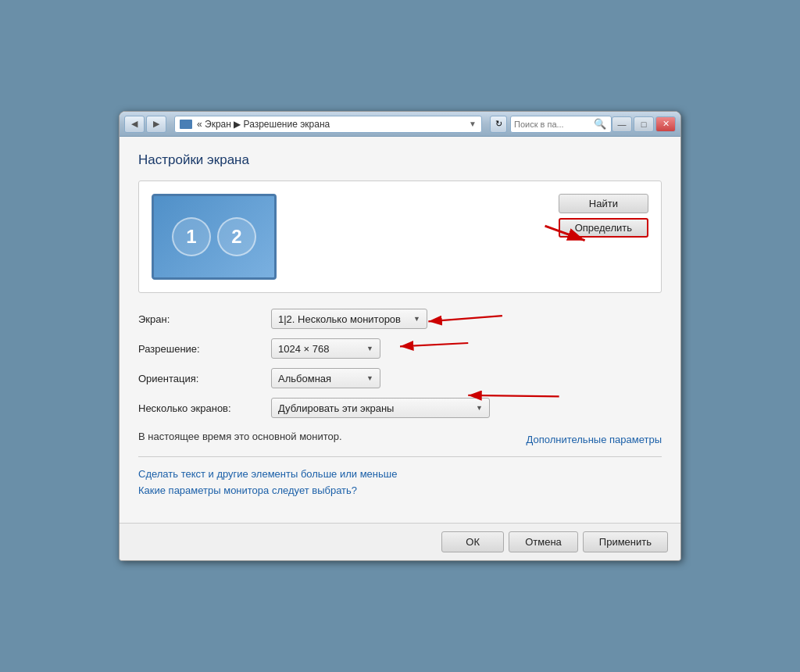 Image resolution: width=800 pixels, height=672 pixels. I want to click on monitor-num-1: 1, so click(191, 237).